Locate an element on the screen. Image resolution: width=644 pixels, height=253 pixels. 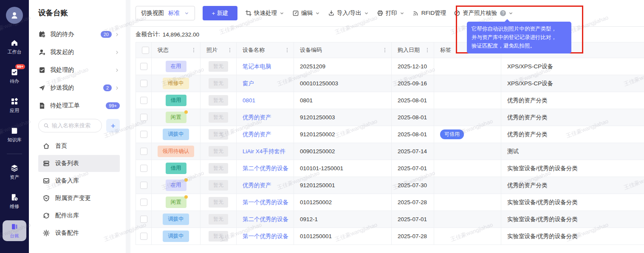
purchase-date-cell: 2025-07-01 is located at coordinates (413, 169).